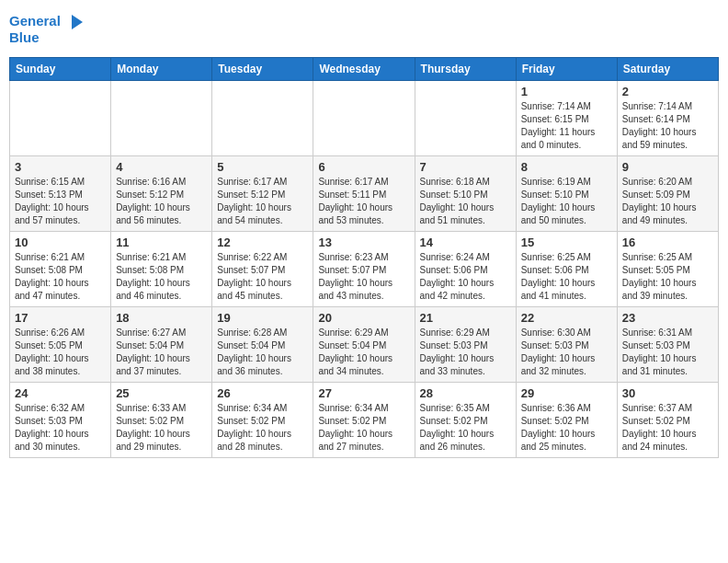  What do you see at coordinates (566, 277) in the screenshot?
I see `day-info: Sunrise: 6:25 AM Sunset: 5:06 PM Dayligh…` at bounding box center [566, 277].